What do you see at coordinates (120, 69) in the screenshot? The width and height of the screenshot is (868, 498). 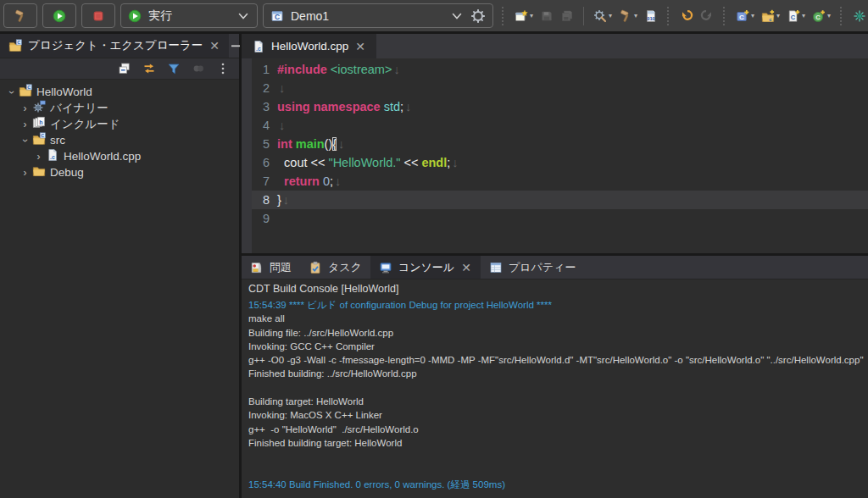 I see `explorer-toolbar` at bounding box center [120, 69].